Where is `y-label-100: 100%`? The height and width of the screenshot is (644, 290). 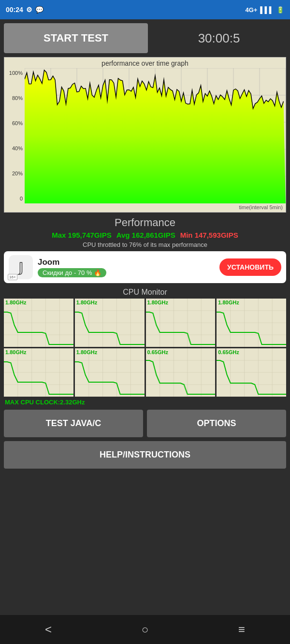
y-label-100: 100% is located at coordinates (14, 73).